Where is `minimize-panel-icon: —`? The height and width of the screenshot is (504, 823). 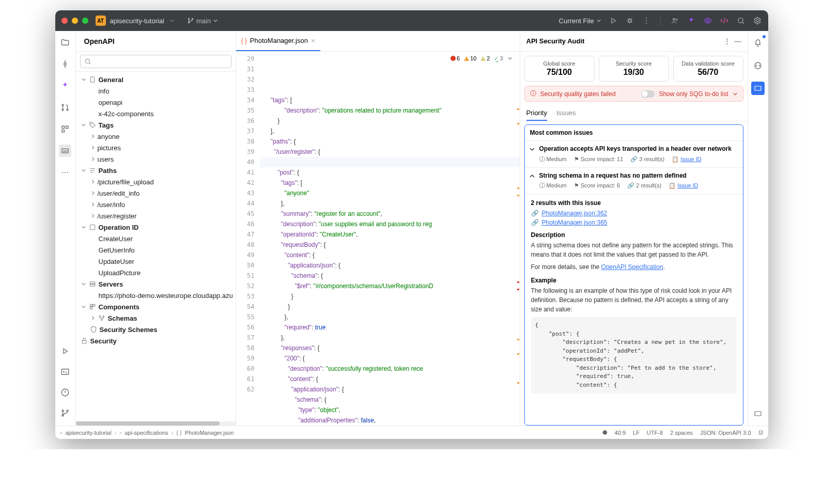 minimize-panel-icon: — is located at coordinates (738, 41).